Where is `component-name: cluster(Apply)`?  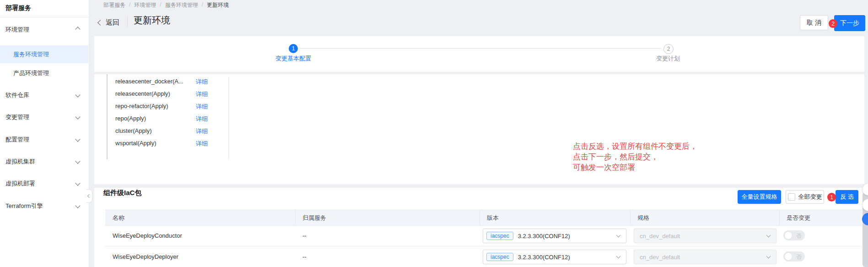
component-name: cluster(Apply) is located at coordinates (134, 131).